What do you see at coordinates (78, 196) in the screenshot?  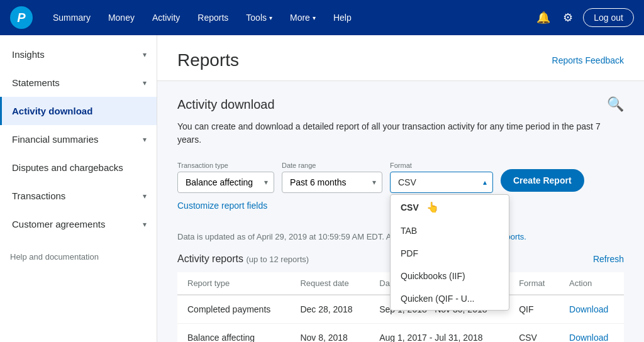 I see `sidebar-item-transactions: Transactions ▾` at bounding box center [78, 196].